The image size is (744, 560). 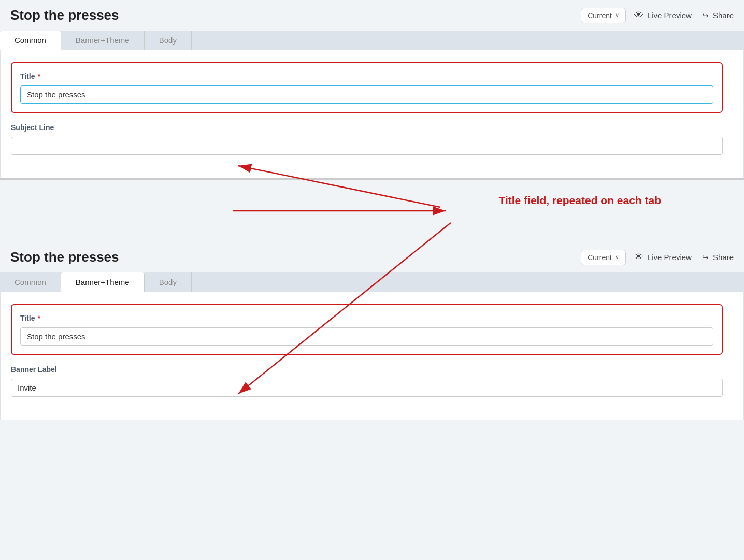 I want to click on bottom-banner-label-input, so click(x=367, y=387).